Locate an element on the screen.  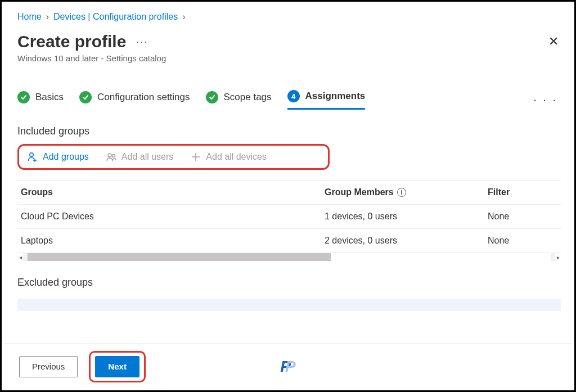
previous-button: Previous is located at coordinates (48, 367).